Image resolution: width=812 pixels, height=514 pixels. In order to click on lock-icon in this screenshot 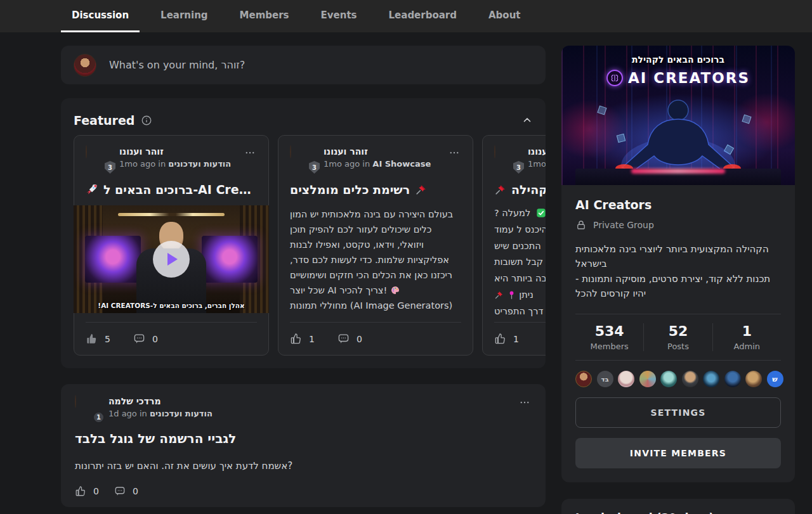, I will do `click(581, 225)`.